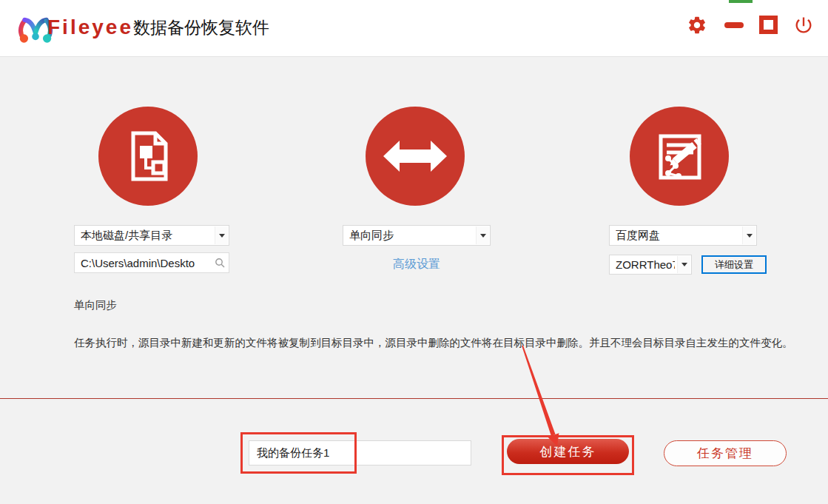 The image size is (828, 504). I want to click on detail-settings-button: 详细设置, so click(734, 265).